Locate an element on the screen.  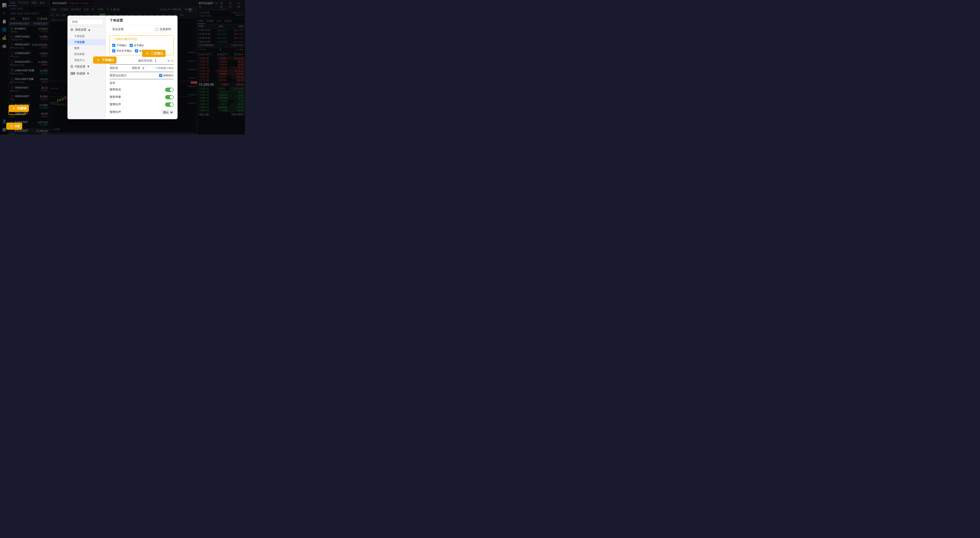
alert-push-row: 预警推送 is located at coordinates (142, 90).